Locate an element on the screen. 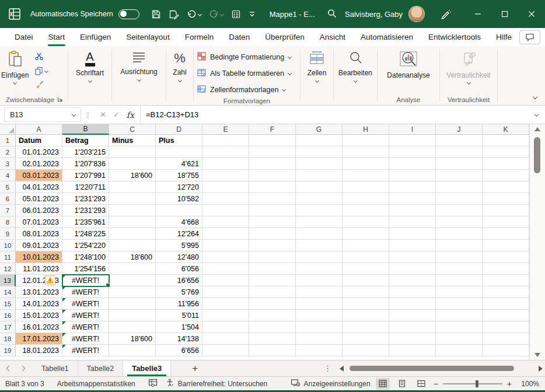 The width and height of the screenshot is (545, 392). name-box-chevron is located at coordinates (74, 114).